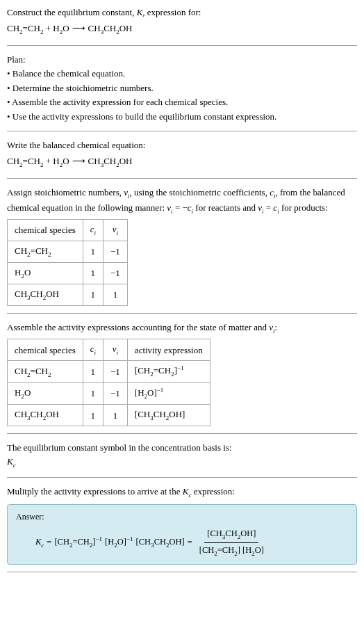 The height and width of the screenshot is (621, 364). Describe the element at coordinates (109, 371) in the screenshot. I see `table-row: CH2=CH2 1 −1 [CH2=CH2]−1` at that location.